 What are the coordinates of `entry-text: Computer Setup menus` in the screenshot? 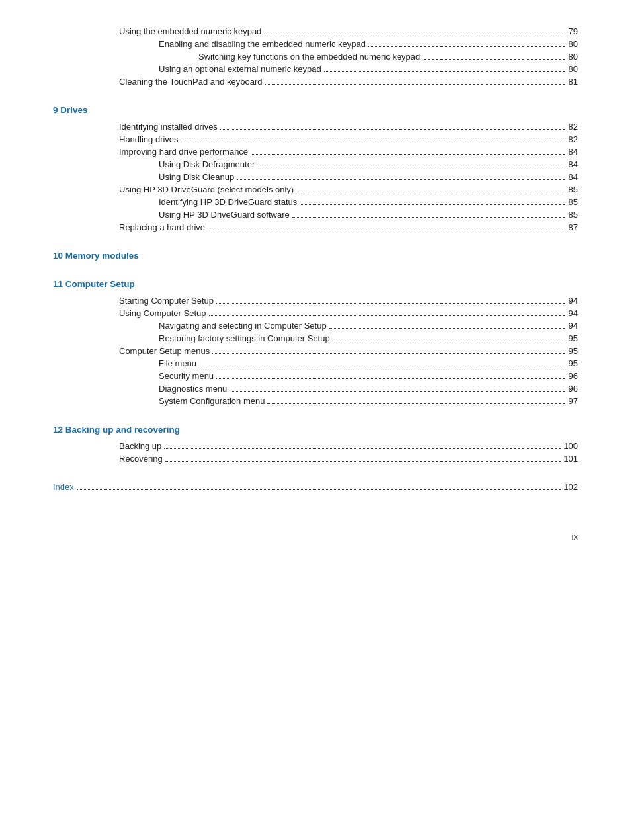 It's located at (164, 351).